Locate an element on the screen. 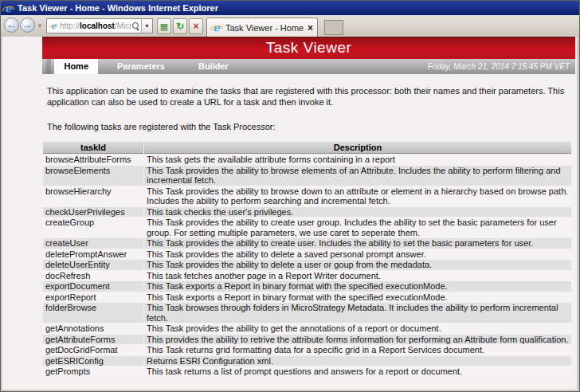 This screenshot has width=580, height=392. tab-favicon-icon: e is located at coordinates (217, 27).